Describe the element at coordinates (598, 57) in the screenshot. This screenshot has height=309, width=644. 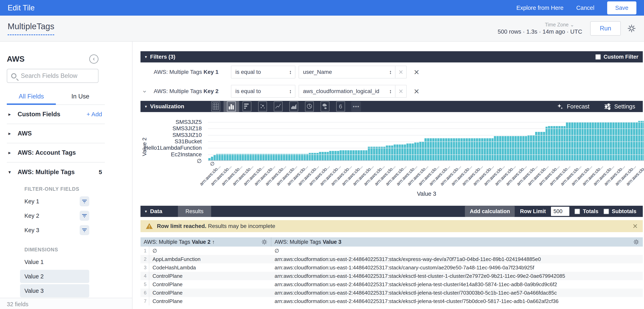
I see `custom-filter-checkbox` at that location.